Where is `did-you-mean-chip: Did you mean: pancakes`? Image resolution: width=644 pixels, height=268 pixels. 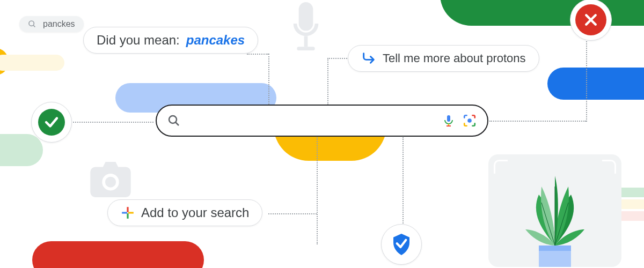
did-you-mean-chip: Did you mean: pancakes is located at coordinates (171, 40).